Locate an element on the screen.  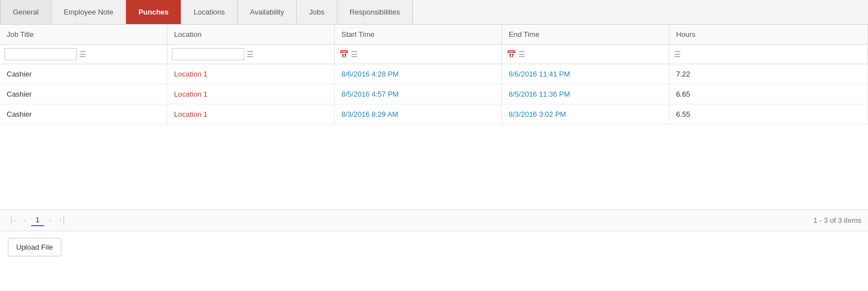
calendar-end-icon: 📅 is located at coordinates (511, 54).